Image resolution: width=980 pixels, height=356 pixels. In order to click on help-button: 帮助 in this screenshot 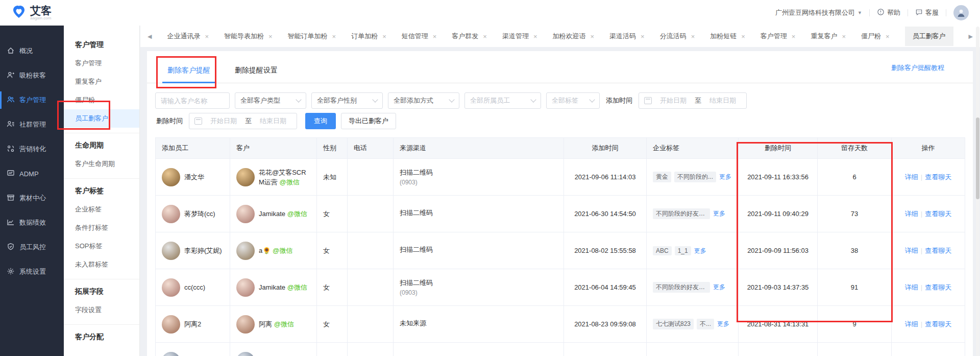, I will do `click(889, 13)`.